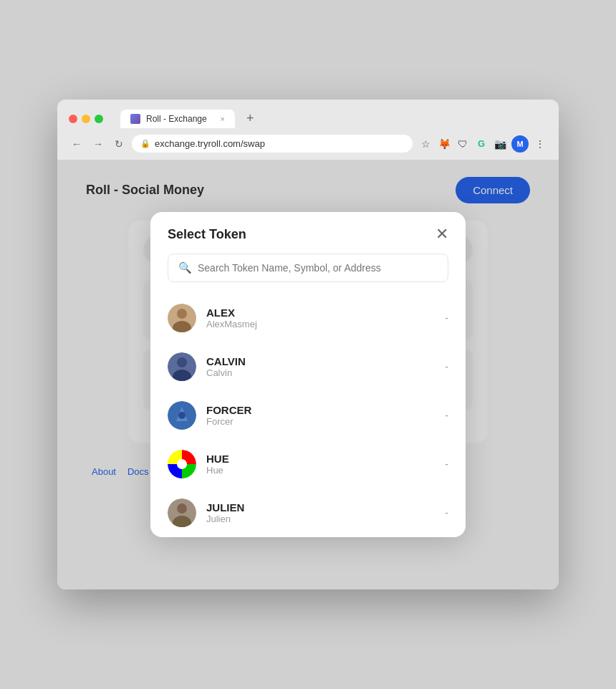  I want to click on address-bar: ← → ↻ 🔒 exchange.tryroll.com/swap ☆ 🦊 🛡 …, so click(308, 145).